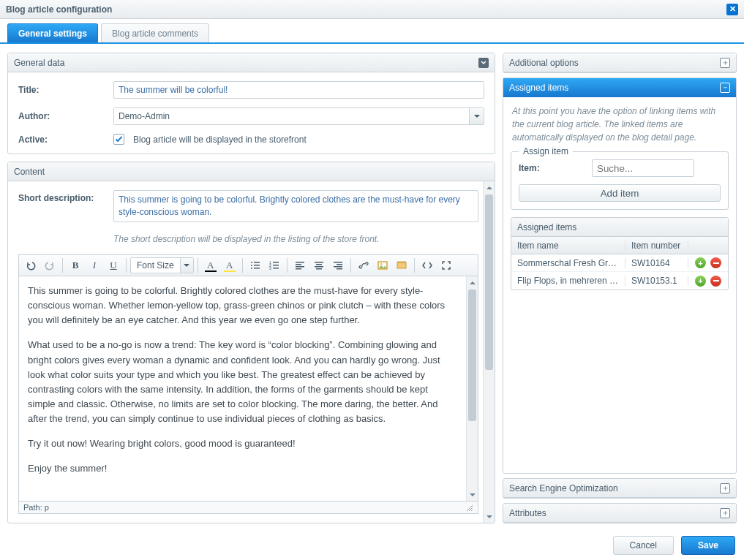 Image resolution: width=744 pixels, height=560 pixels. Describe the element at coordinates (469, 507) in the screenshot. I see `resize-handle-icon` at that location.